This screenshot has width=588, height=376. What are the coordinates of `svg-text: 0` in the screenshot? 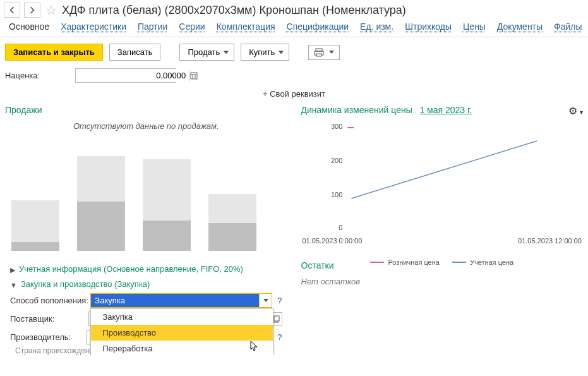 It's located at (340, 227).